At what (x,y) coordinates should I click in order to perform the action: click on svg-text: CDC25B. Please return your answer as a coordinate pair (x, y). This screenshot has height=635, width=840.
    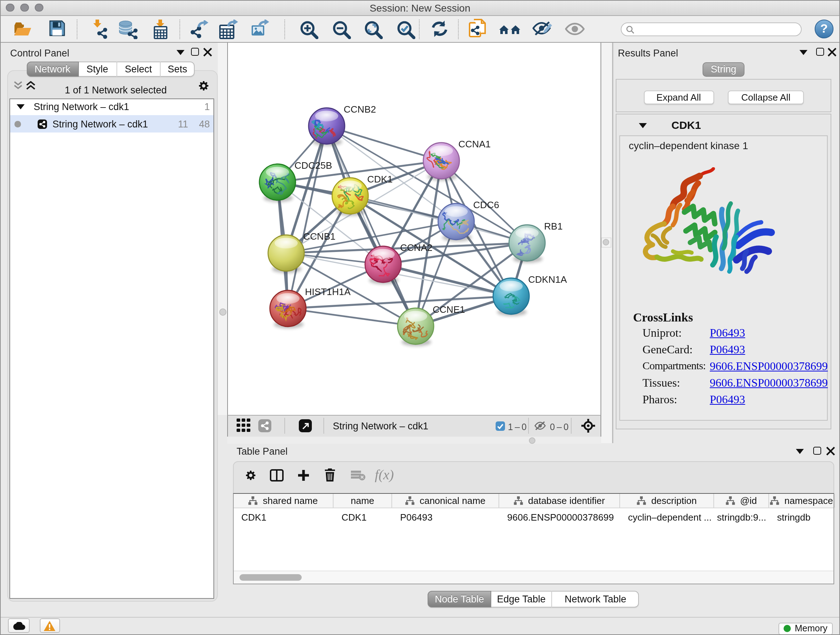
    Looking at the image, I should click on (313, 166).